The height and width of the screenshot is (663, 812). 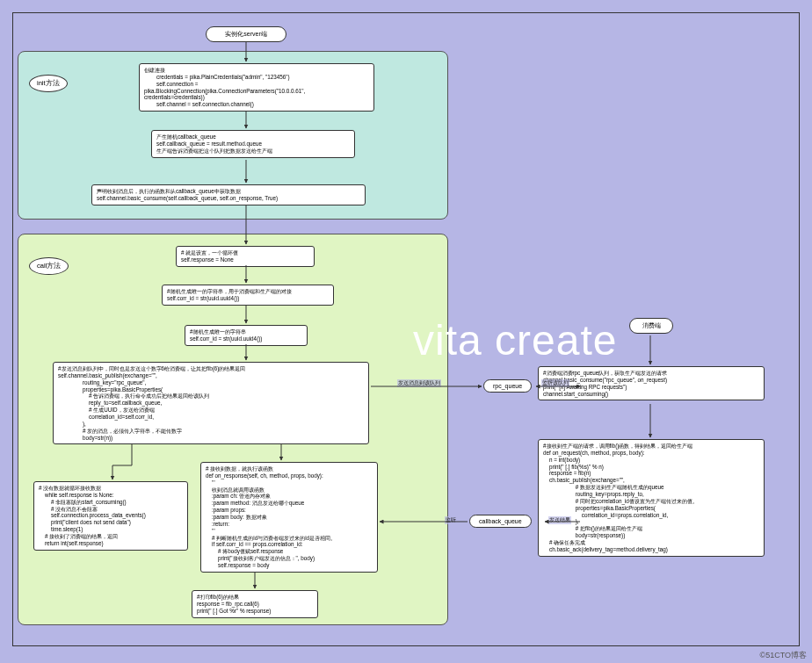 I want to click on group-init-label: init方法, so click(x=48, y=83).